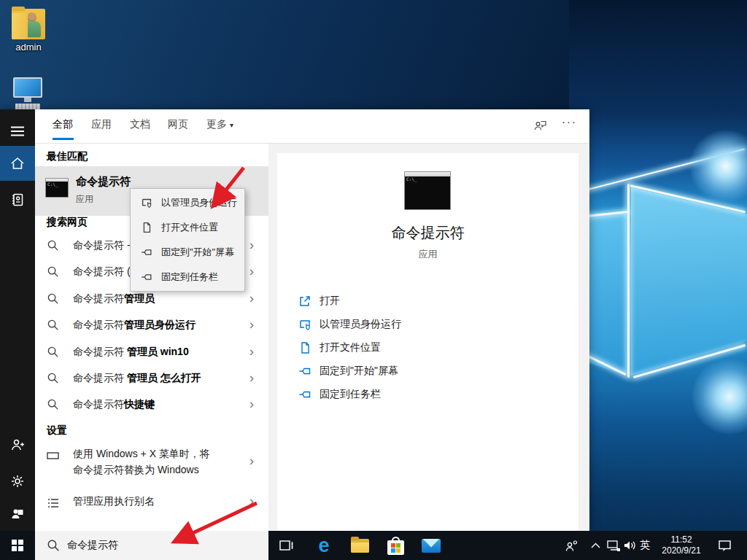  Describe the element at coordinates (645, 545) in the screenshot. I see `ime-indicator: 英` at that location.